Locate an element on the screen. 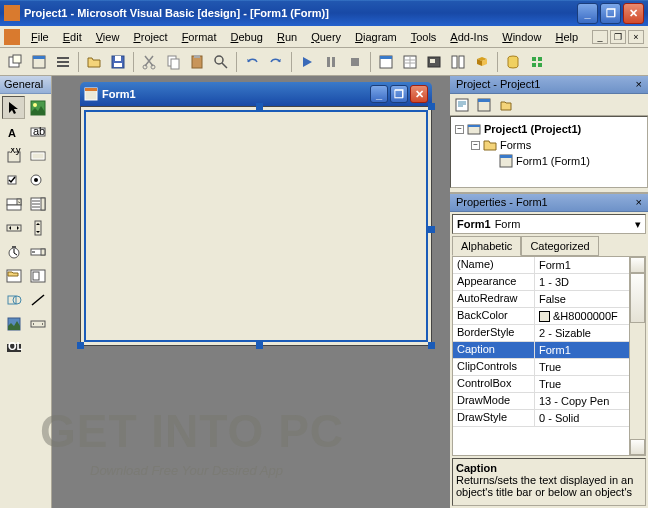 Image resolution: width=648 pixels, height=508 pixels. tool-pointer is located at coordinates (14, 108).